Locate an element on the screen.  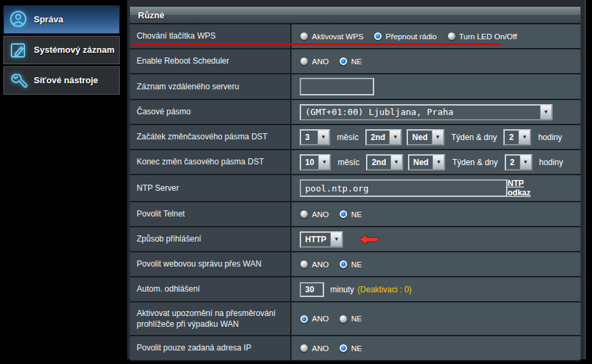
row-label: Konec změn časového pásma DST is located at coordinates (211, 162).